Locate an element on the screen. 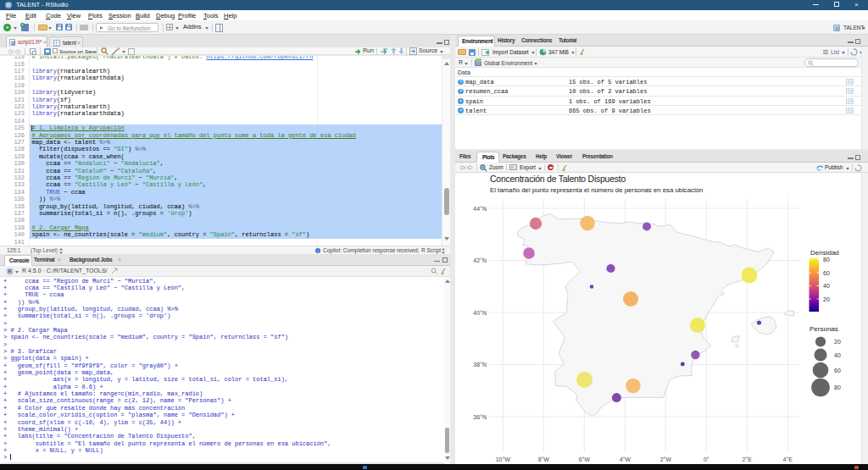 Image resolution: width=868 pixels, height=470 pixels. svg-text: 44°N is located at coordinates (480, 208).